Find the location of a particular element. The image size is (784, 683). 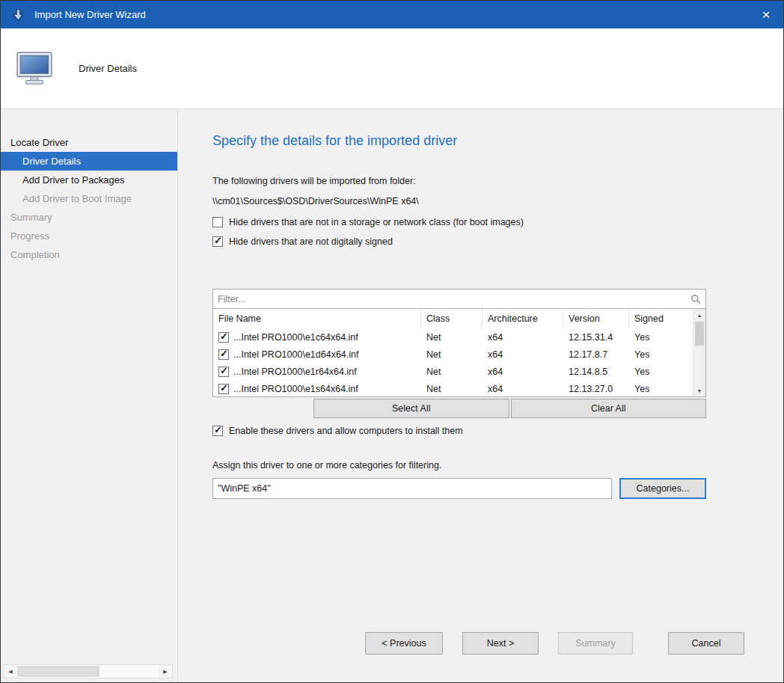

categories-field is located at coordinates (412, 488).